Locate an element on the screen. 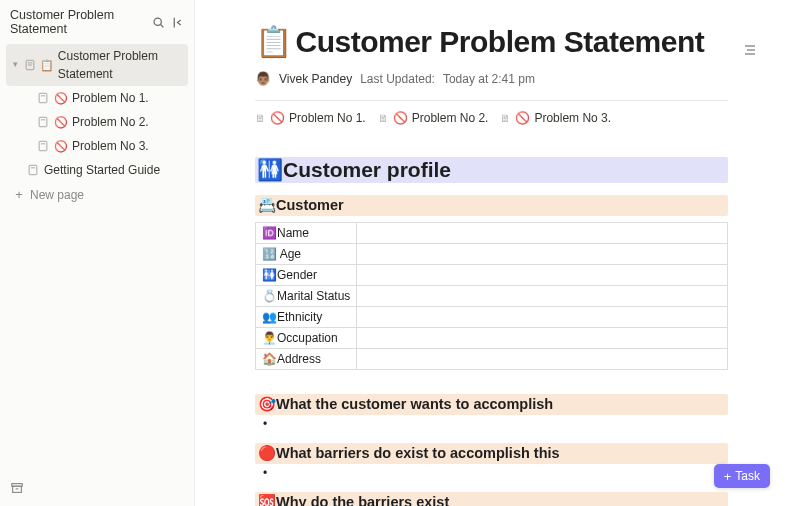 The height and width of the screenshot is (506, 788). backlink-label: Problem No 2. is located at coordinates (450, 118).